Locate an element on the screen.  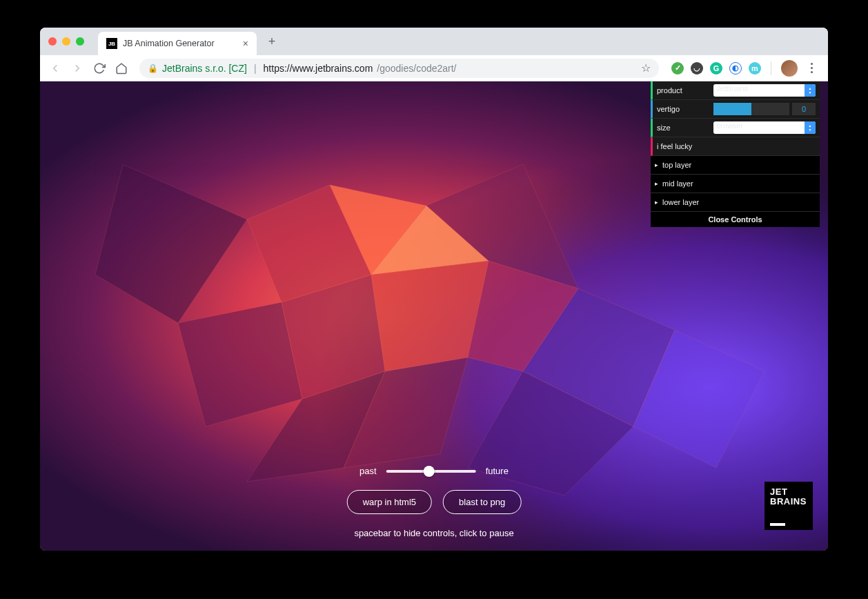
lucky-button-label: i feel lucky is located at coordinates (672, 146).